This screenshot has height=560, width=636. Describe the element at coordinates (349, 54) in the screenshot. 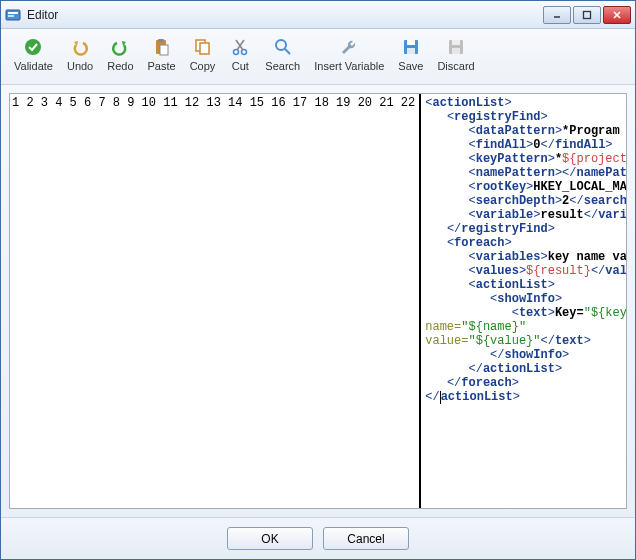

I see `insert-variable-button: Insert Variable` at that location.